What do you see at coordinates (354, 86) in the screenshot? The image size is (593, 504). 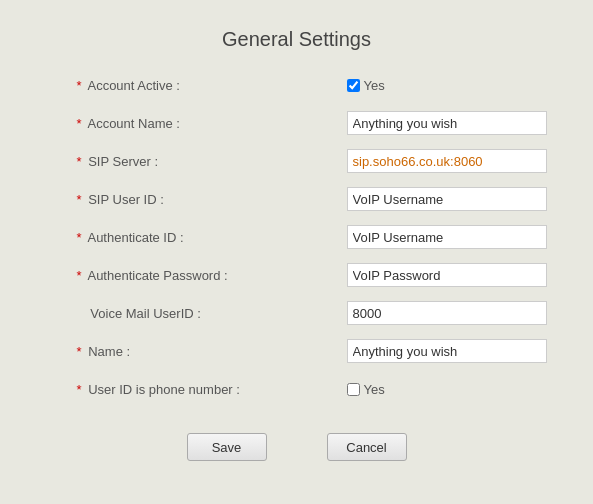 I see `account-active-checkbox` at bounding box center [354, 86].